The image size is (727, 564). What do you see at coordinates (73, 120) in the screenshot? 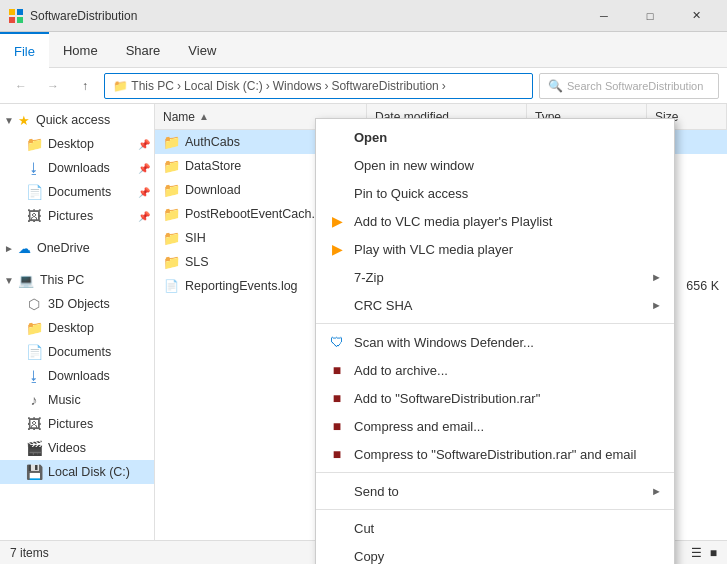
I see `quick-access-label: Quick access` at bounding box center [73, 120].